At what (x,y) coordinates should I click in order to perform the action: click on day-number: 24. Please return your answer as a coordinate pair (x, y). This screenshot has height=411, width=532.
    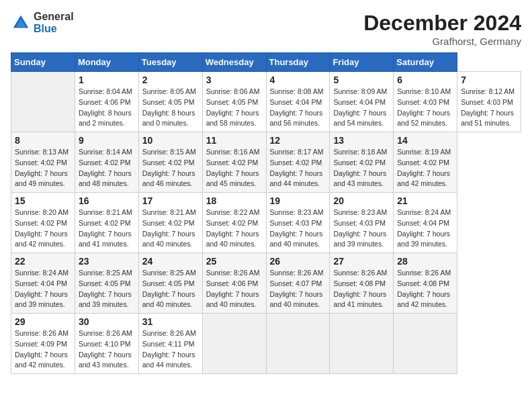
    Looking at the image, I should click on (171, 261).